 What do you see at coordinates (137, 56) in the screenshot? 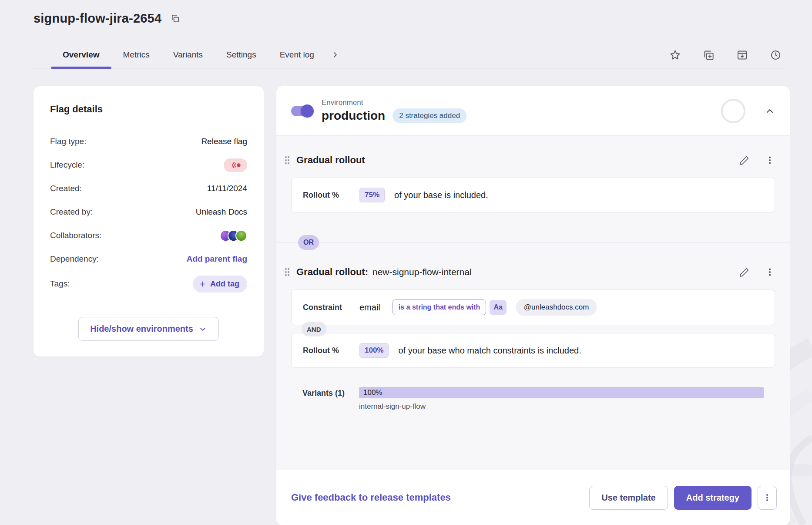
I see `tab-metrics: Metrics` at bounding box center [137, 56].